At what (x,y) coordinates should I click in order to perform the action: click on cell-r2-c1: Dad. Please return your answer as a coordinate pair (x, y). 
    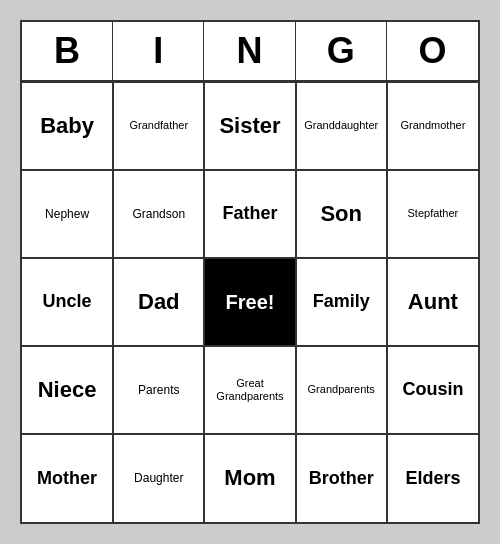
    Looking at the image, I should click on (158, 302).